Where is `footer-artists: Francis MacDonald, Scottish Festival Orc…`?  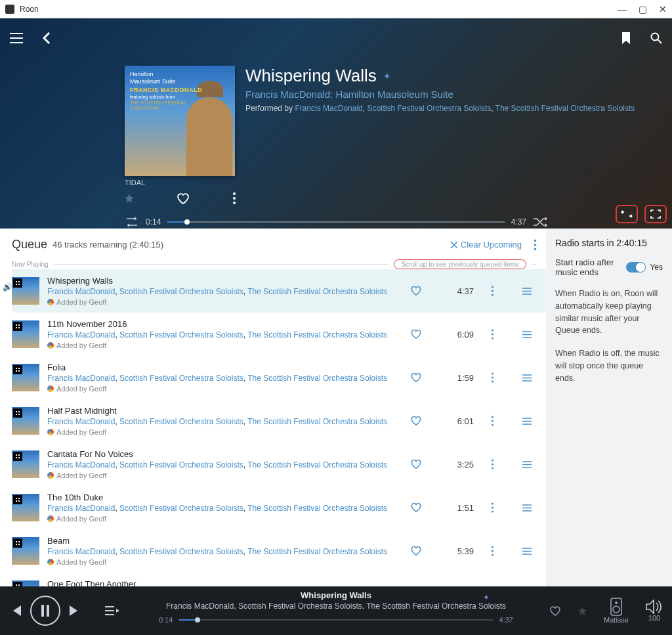
footer-artists: Francis MacDonald, Scottish Festival Orc… is located at coordinates (336, 606).